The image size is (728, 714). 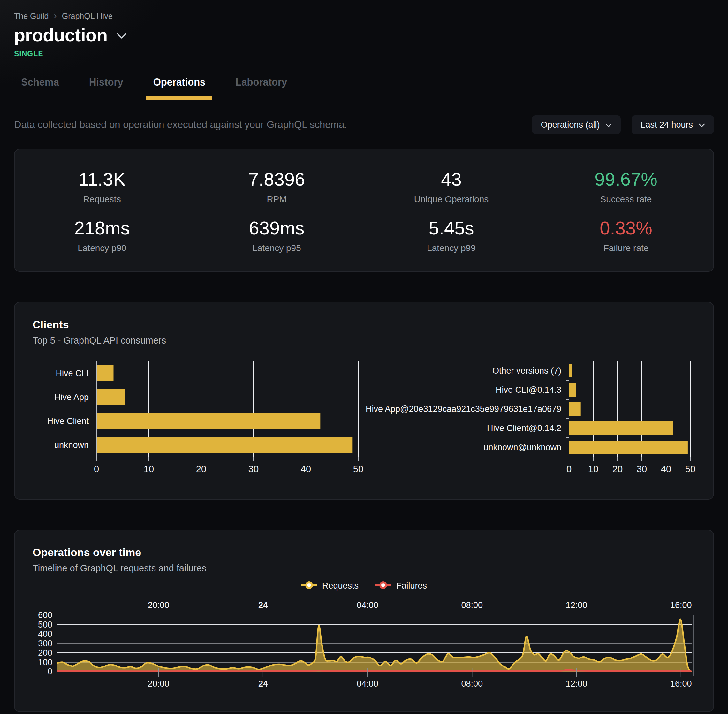 What do you see at coordinates (626, 200) in the screenshot?
I see `stat-label: Success rate` at bounding box center [626, 200].